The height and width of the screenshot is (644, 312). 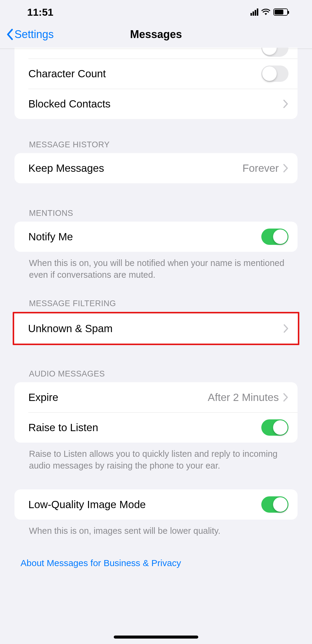 What do you see at coordinates (261, 168) in the screenshot?
I see `row-value: Forever` at bounding box center [261, 168].